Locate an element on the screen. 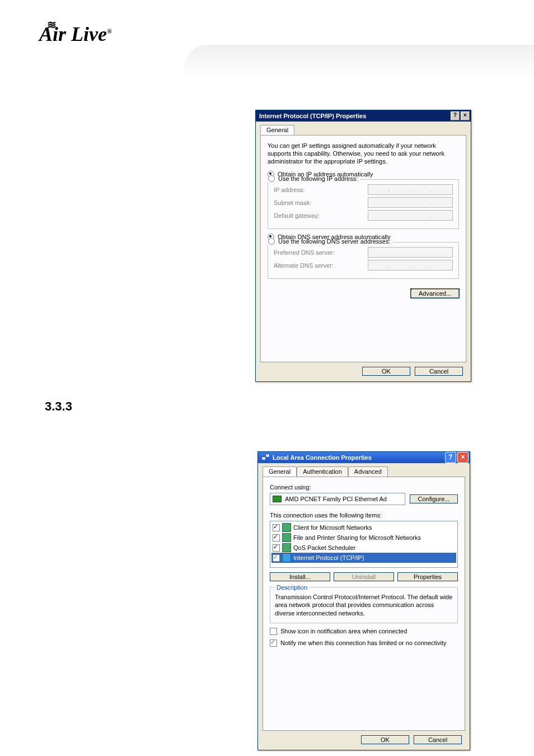 This screenshot has height=756, width=534. ip-address-input: ... is located at coordinates (410, 189).